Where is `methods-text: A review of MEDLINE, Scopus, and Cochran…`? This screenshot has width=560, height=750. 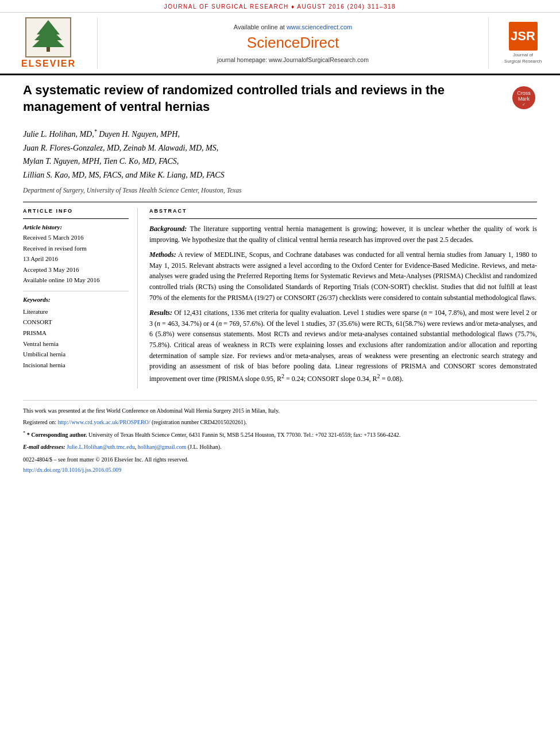 methods-text: A review of MEDLINE, Scopus, and Cochran… is located at coordinates (343, 276).